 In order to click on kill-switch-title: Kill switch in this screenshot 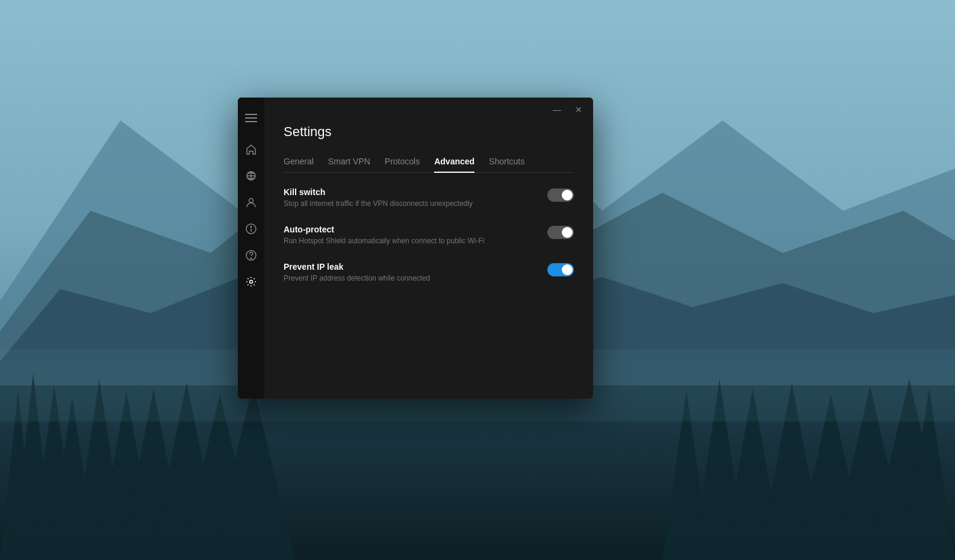, I will do `click(411, 192)`.